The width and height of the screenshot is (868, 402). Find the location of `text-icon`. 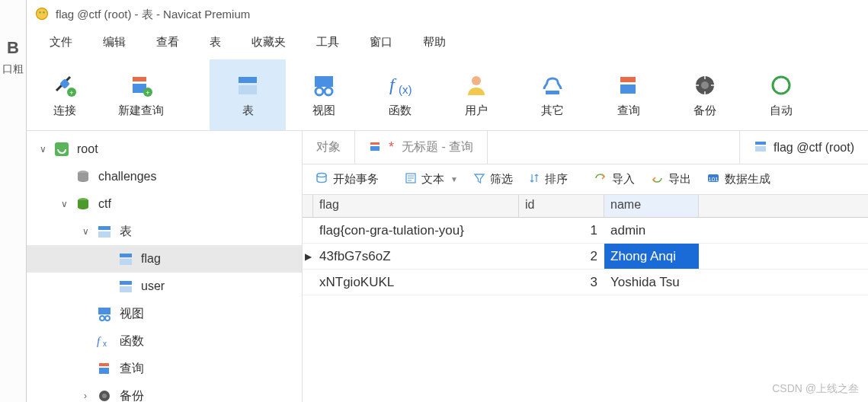

text-icon is located at coordinates (411, 180).